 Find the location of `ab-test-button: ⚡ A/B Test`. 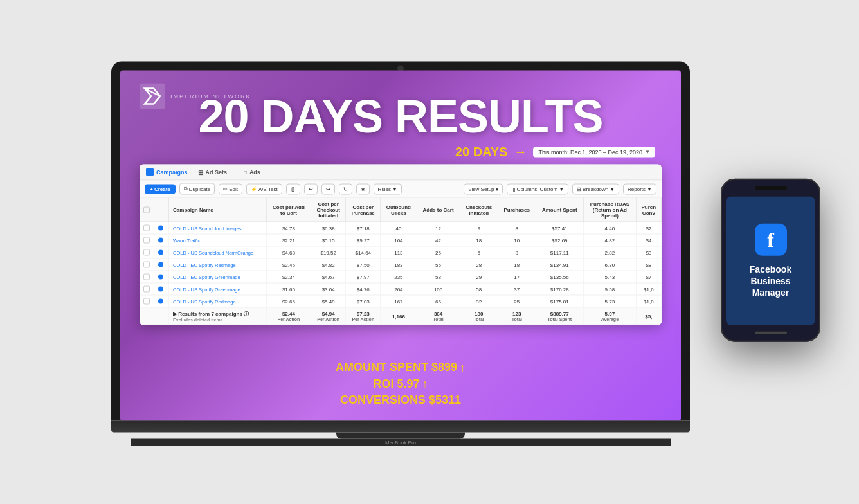

ab-test-button: ⚡ A/B Test is located at coordinates (264, 189).